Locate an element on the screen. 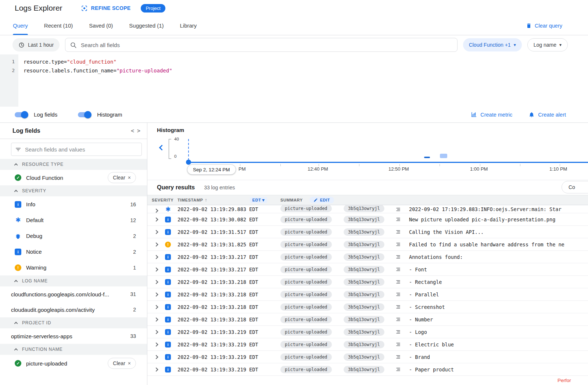 This screenshot has width=588, height=385. field-item-cloud-function: ✓ Cloud Function Clear × is located at coordinates (74, 178).